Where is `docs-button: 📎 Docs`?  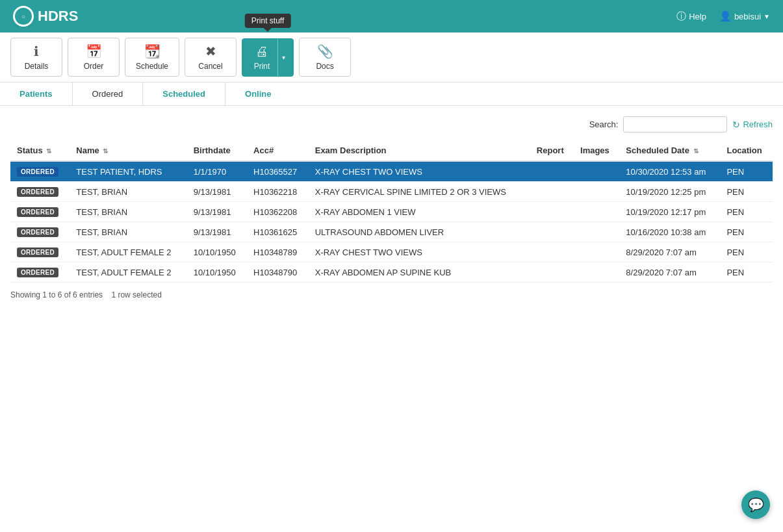 docs-button: 📎 Docs is located at coordinates (325, 57).